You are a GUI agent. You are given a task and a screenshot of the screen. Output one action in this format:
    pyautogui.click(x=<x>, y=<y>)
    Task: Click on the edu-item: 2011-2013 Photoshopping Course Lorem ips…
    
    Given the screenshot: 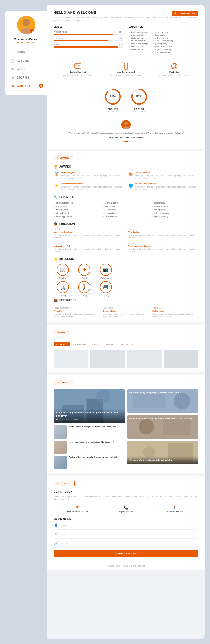 What is the action you would take?
    pyautogui.click(x=163, y=248)
    